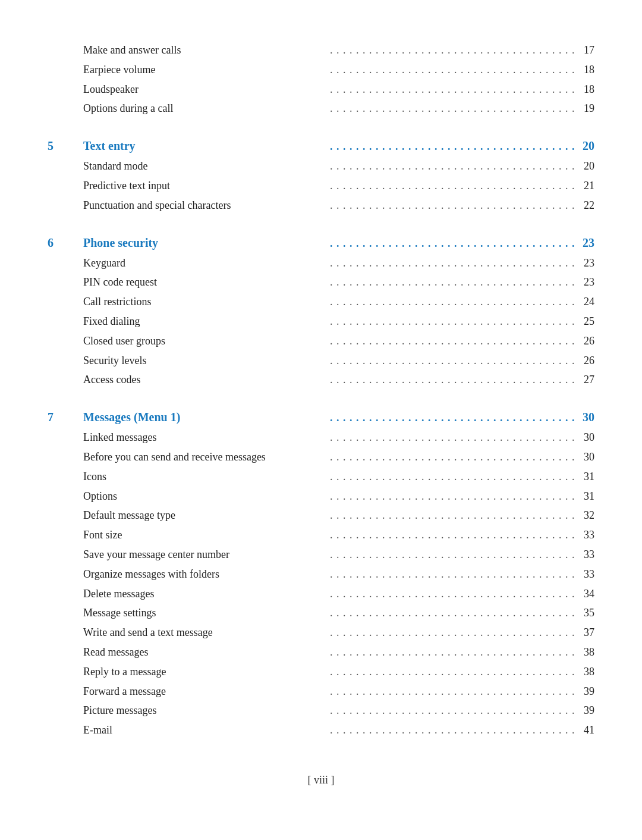 The height and width of the screenshot is (840, 642). What do you see at coordinates (321, 146) in the screenshot?
I see `section-row-5: 5 Text entry 20` at bounding box center [321, 146].